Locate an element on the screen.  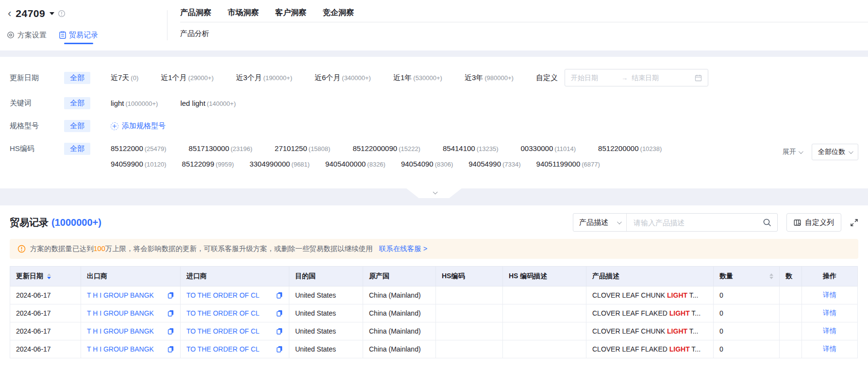
keyword-label: 关键词 is located at coordinates (37, 103).